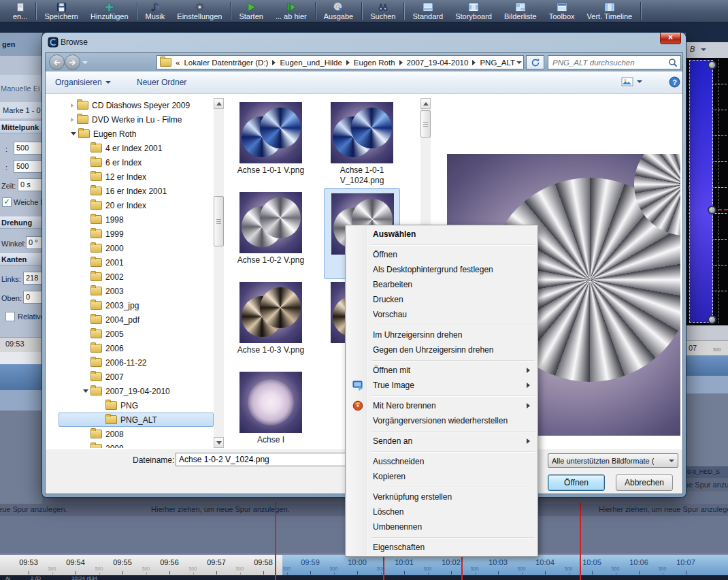 This screenshot has height=580, width=728. Describe the element at coordinates (640, 82) in the screenshot. I see `views-caret-icon` at that location.